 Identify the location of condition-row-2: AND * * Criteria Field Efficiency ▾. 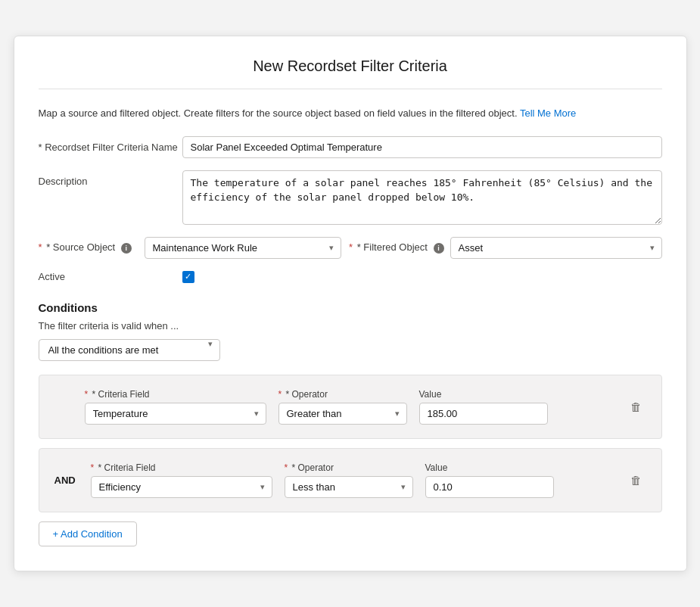
(350, 480).